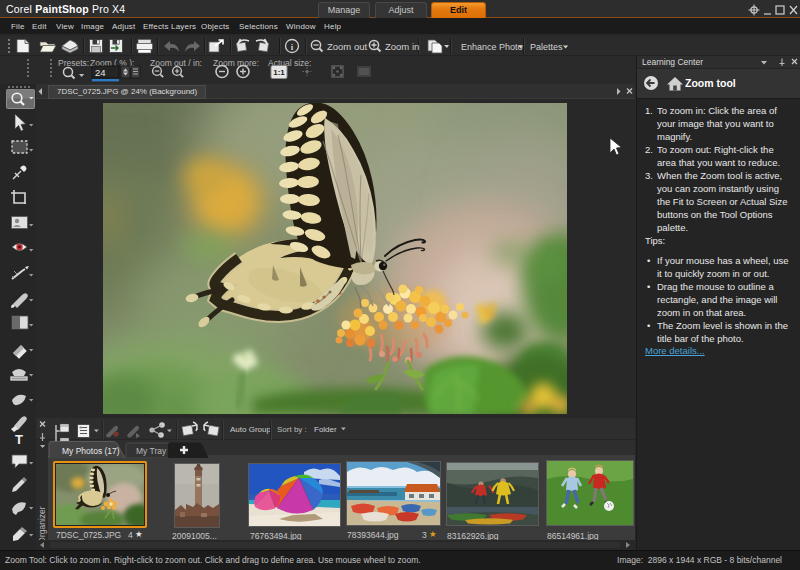 This screenshot has width=800, height=570. I want to click on svg-text: Zoom out, so click(347, 46).